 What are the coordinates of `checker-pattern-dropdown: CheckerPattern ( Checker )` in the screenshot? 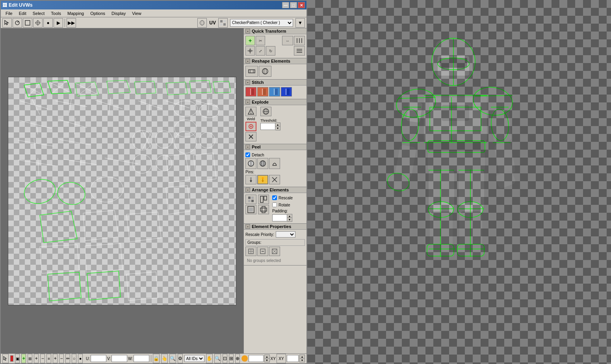 It's located at (262, 23).